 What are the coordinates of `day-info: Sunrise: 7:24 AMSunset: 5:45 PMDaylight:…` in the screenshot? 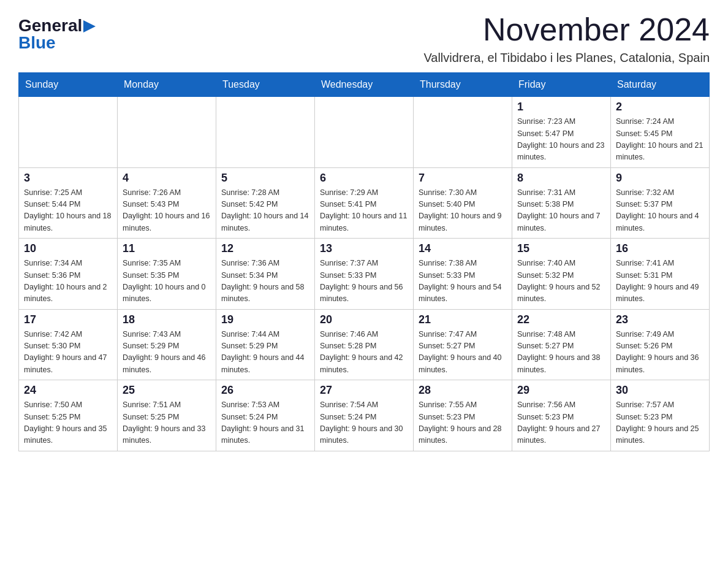 It's located at (660, 140).